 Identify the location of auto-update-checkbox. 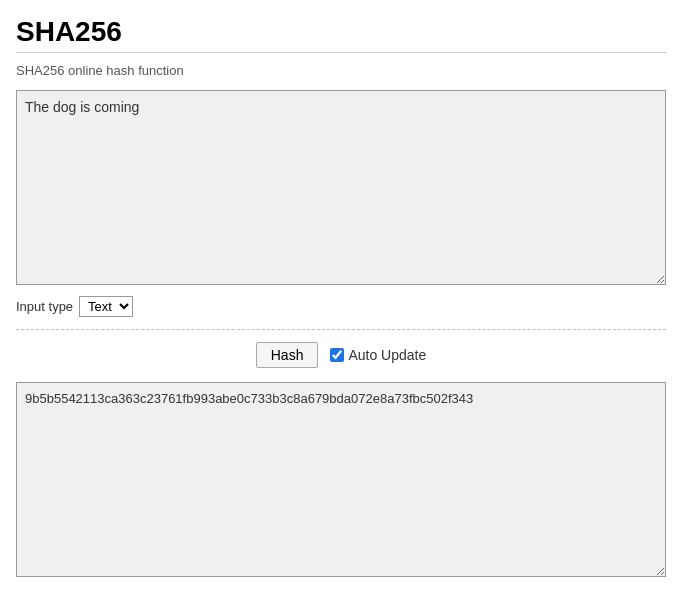
(337, 355).